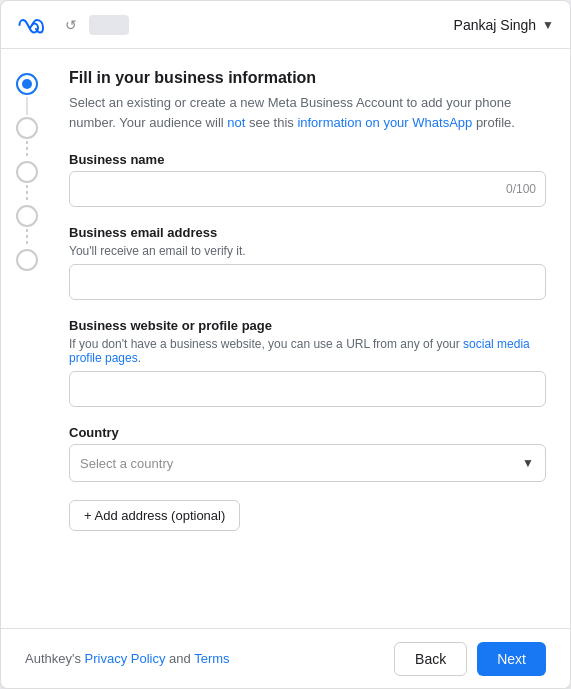 The width and height of the screenshot is (571, 689). I want to click on country-field: Country Select a country ▼, so click(308, 454).